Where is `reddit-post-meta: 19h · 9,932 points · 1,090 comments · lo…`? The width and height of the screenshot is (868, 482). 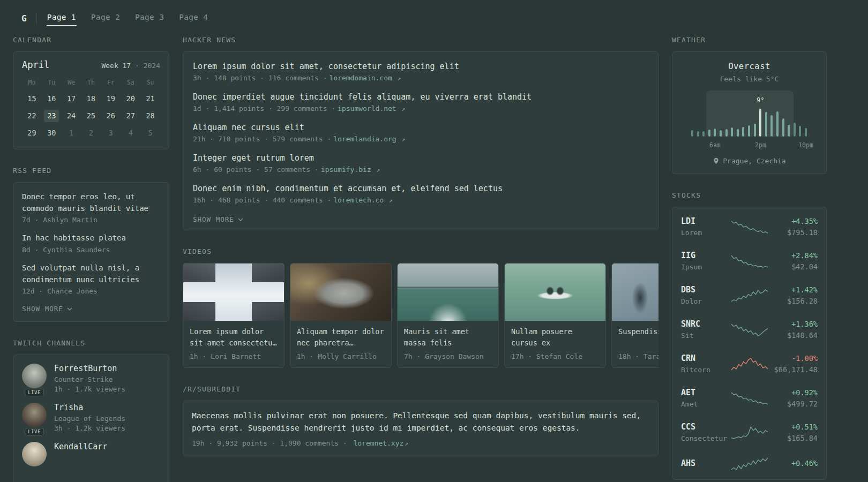
reddit-post-meta: 19h · 9,932 points · 1,090 comments · lo… is located at coordinates (421, 443).